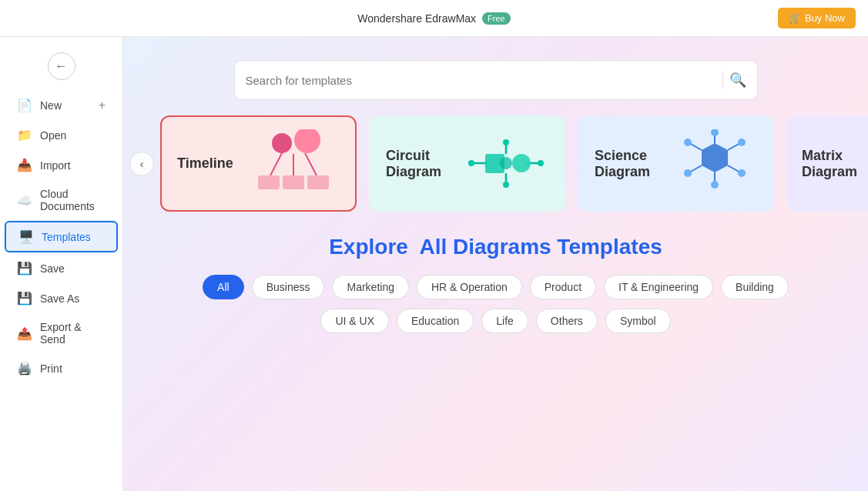 This screenshot has height=491, width=868. I want to click on timeline-card: Timeline, so click(259, 163).